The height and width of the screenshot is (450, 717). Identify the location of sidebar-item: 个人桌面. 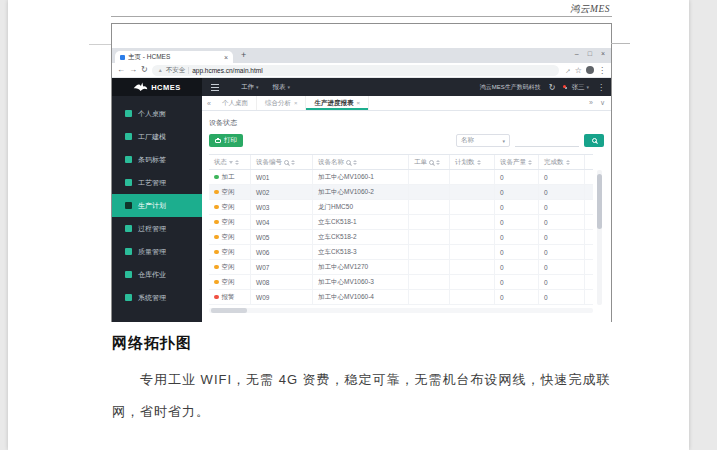
(157, 114).